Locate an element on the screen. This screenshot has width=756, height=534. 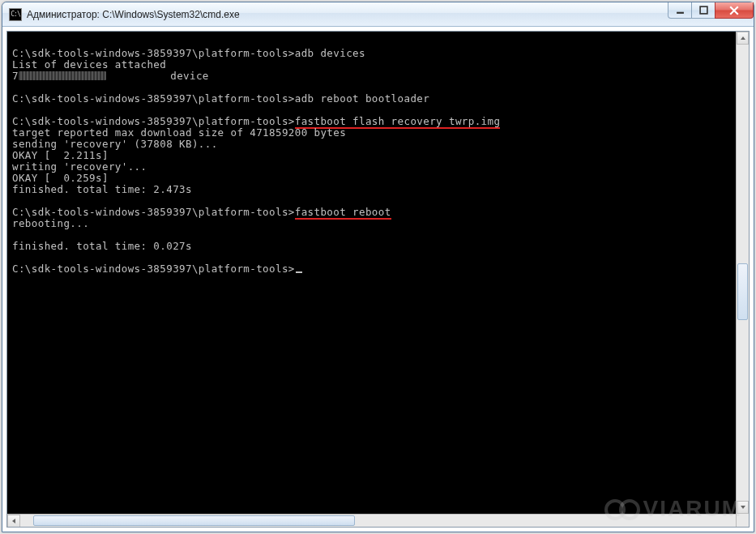
hscroll-thumb is located at coordinates (194, 520).